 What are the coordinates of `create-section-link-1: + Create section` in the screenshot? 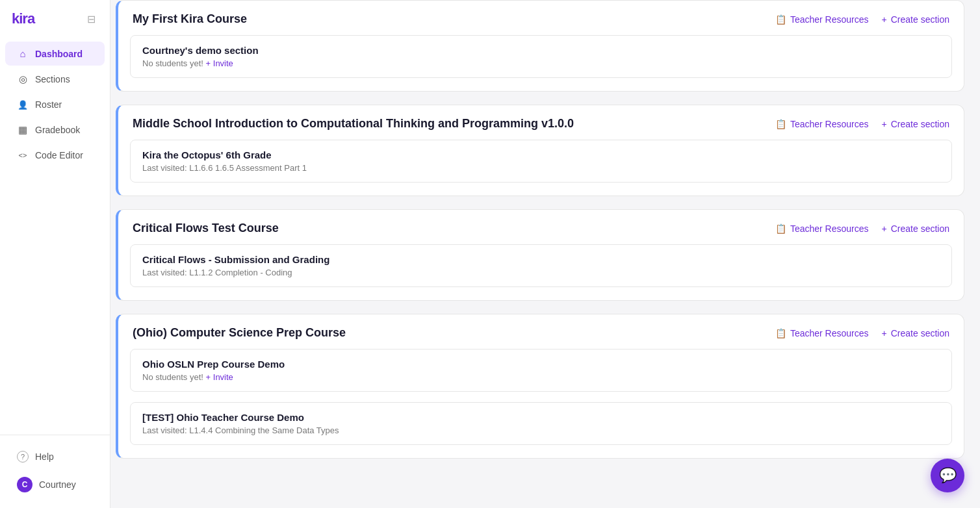 It's located at (916, 19).